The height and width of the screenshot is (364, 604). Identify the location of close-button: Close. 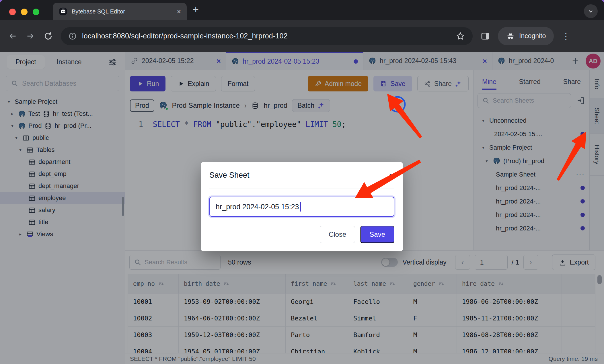
(337, 234).